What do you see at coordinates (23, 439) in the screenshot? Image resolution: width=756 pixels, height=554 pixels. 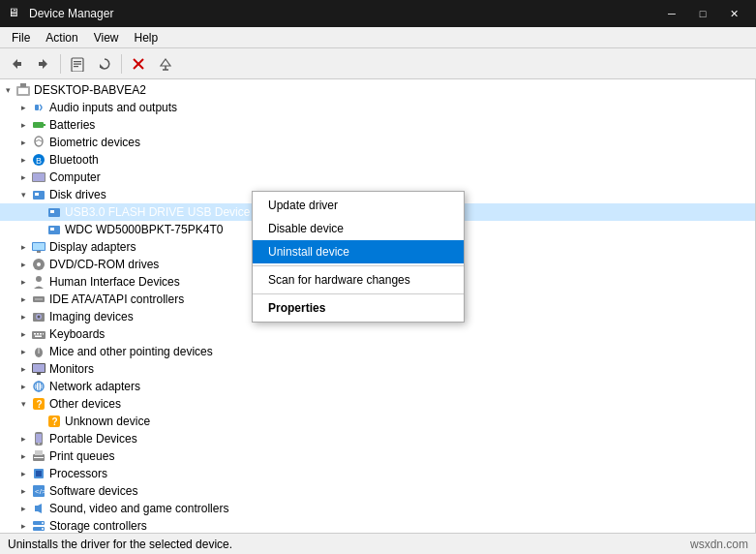 I see `tree-toggle-portable` at bounding box center [23, 439].